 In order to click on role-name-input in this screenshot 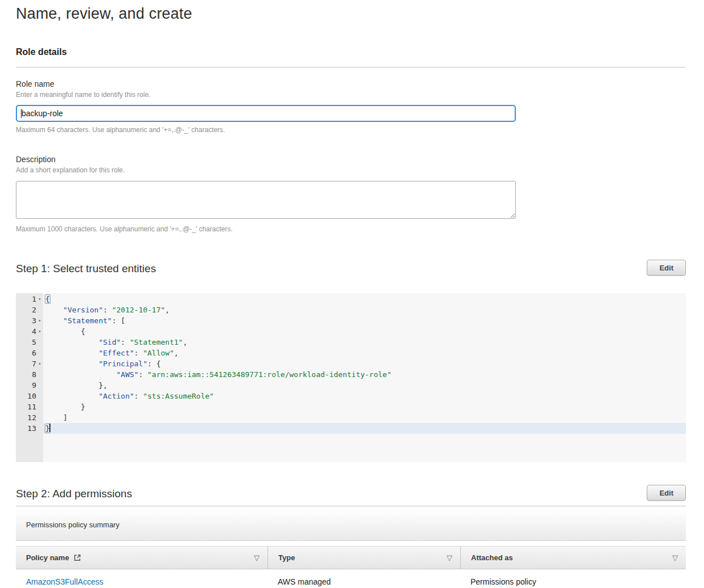, I will do `click(266, 113)`.